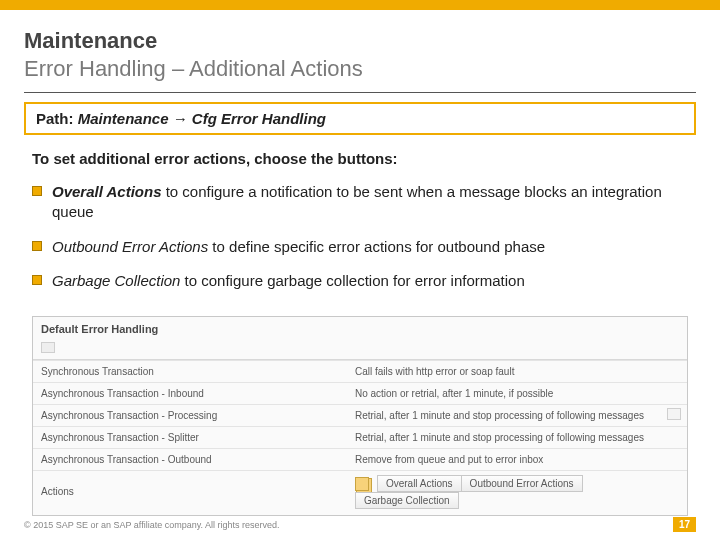  I want to click on page-number: 17, so click(684, 524).